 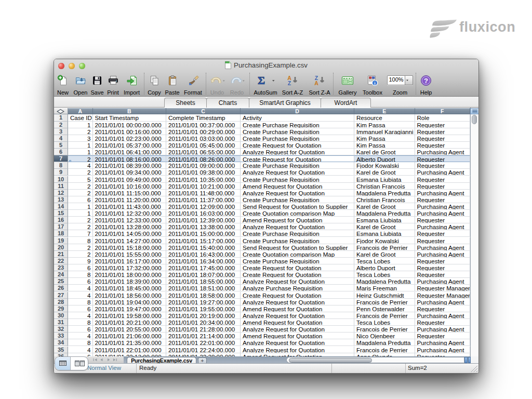 I want to click on svg-text: A, so click(x=316, y=83).